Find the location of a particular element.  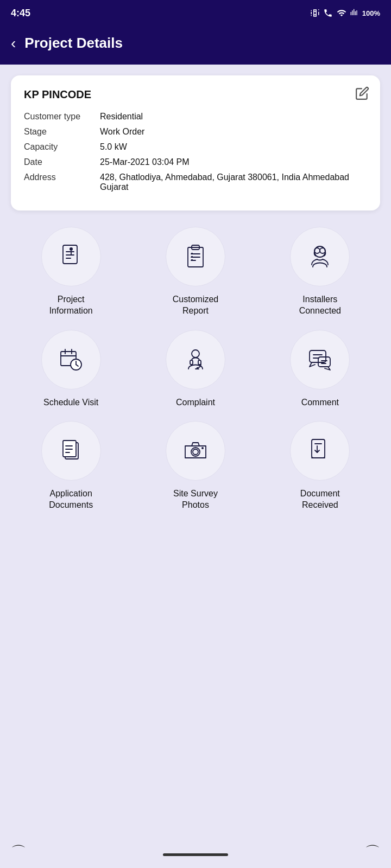

wifi-icon is located at coordinates (342, 13).